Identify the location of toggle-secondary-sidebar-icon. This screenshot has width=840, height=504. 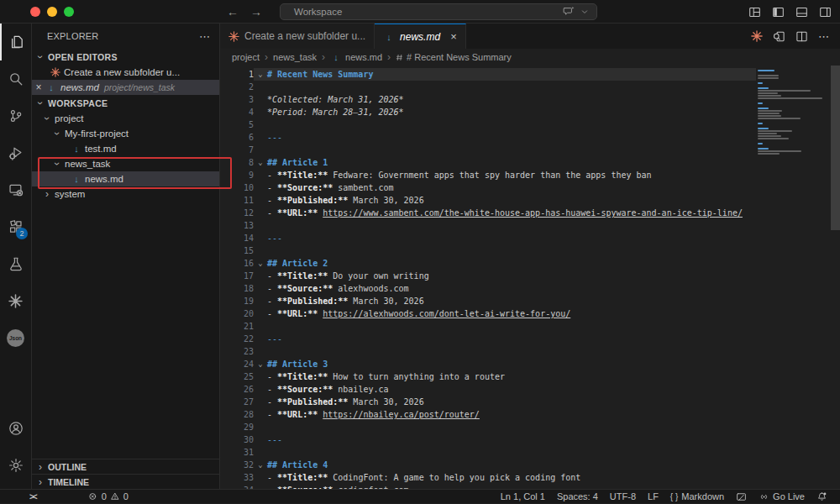
(825, 12).